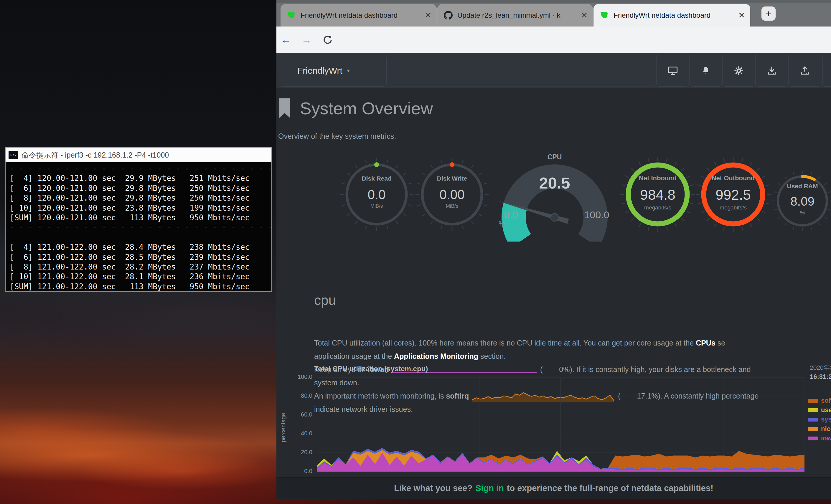  What do you see at coordinates (348, 71) in the screenshot?
I see `chevron-down-icon: ▾` at bounding box center [348, 71].